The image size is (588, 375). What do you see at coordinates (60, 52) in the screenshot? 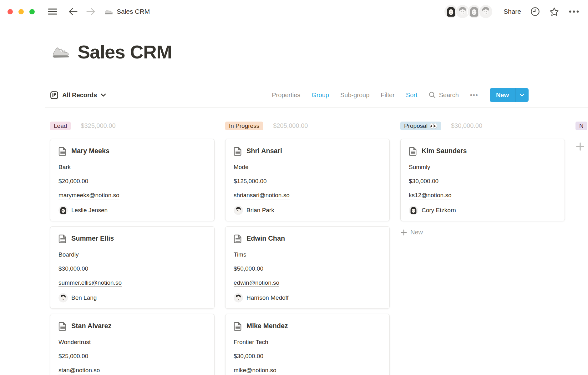
I see `running-shoe-page-icon` at bounding box center [60, 52].